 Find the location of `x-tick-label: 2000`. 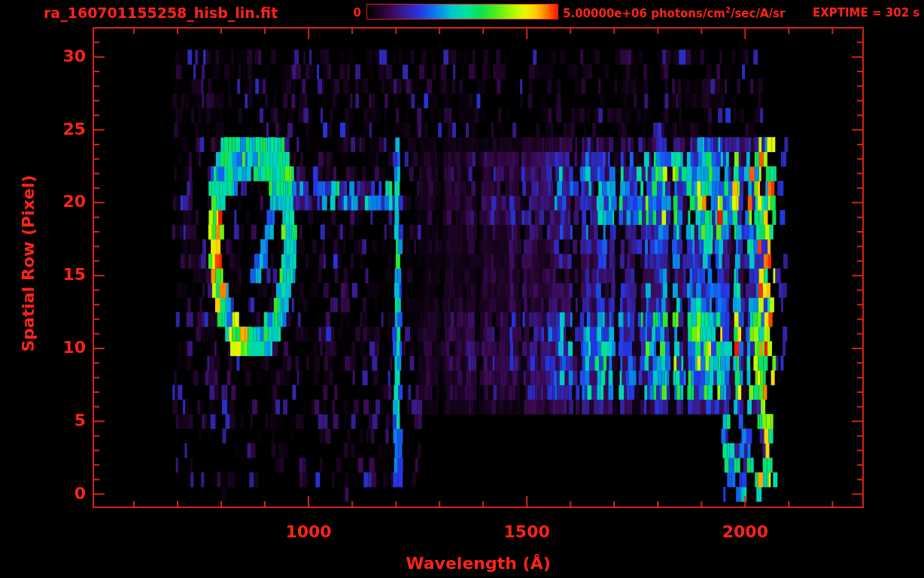

x-tick-label: 2000 is located at coordinates (745, 531).